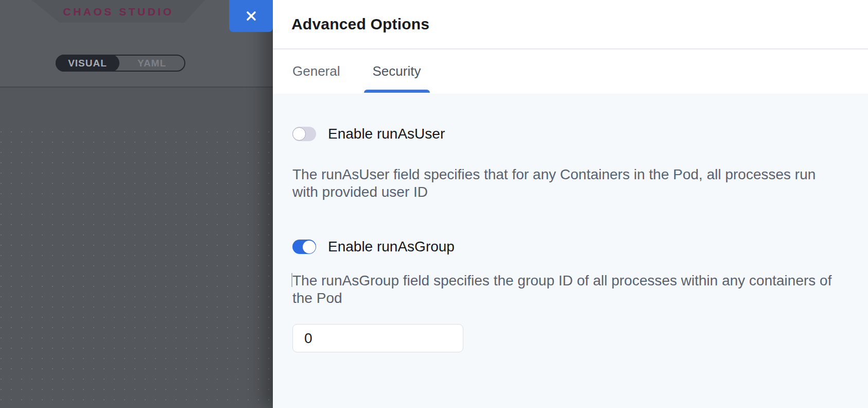 This screenshot has width=868, height=408. I want to click on brand-title: CHAOS STUDIO, so click(118, 11).